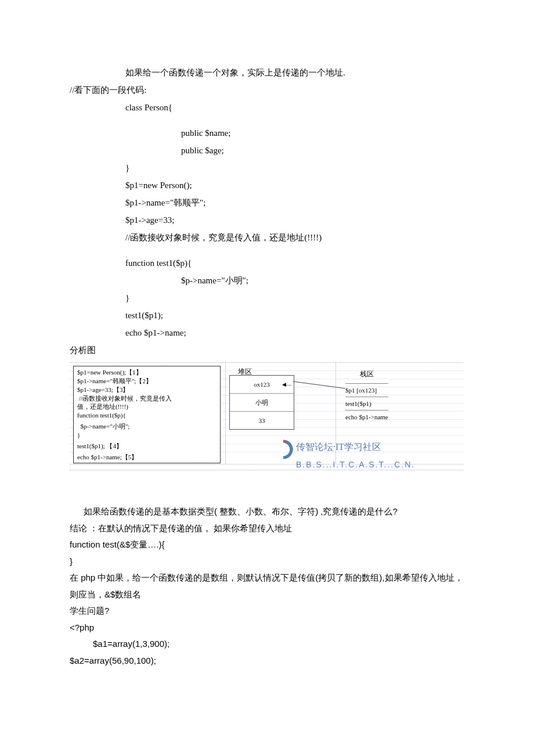 The width and height of the screenshot is (534, 756). Describe the element at coordinates (355, 465) in the screenshot. I see `watermark-sub: B.B.S...I.T.C.A.S.T...C.N.` at that location.